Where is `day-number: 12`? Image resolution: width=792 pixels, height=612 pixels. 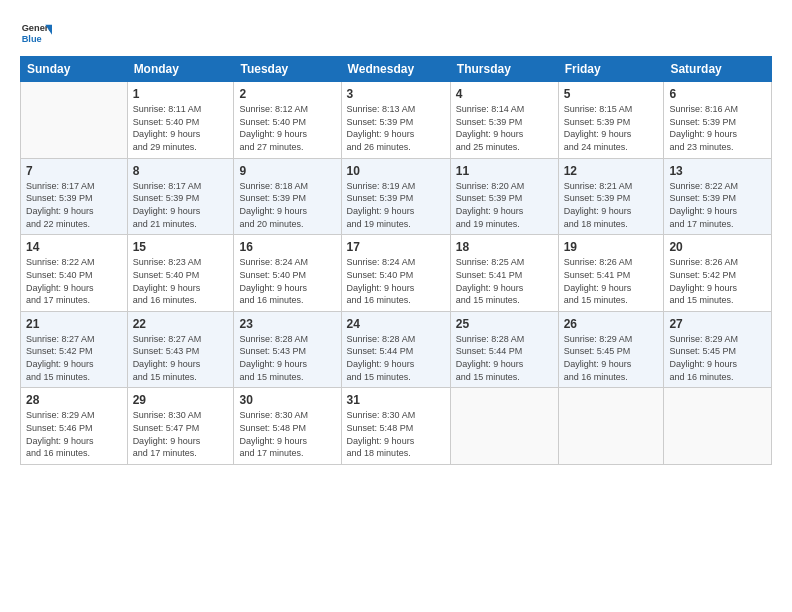 day-number: 12 is located at coordinates (612, 171).